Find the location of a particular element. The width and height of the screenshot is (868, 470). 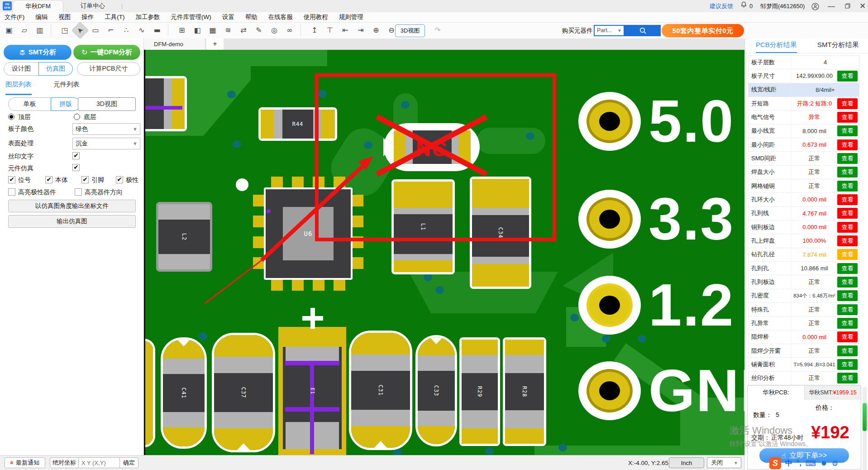

ic-check-icon: ◎ is located at coordinates (274, 30).